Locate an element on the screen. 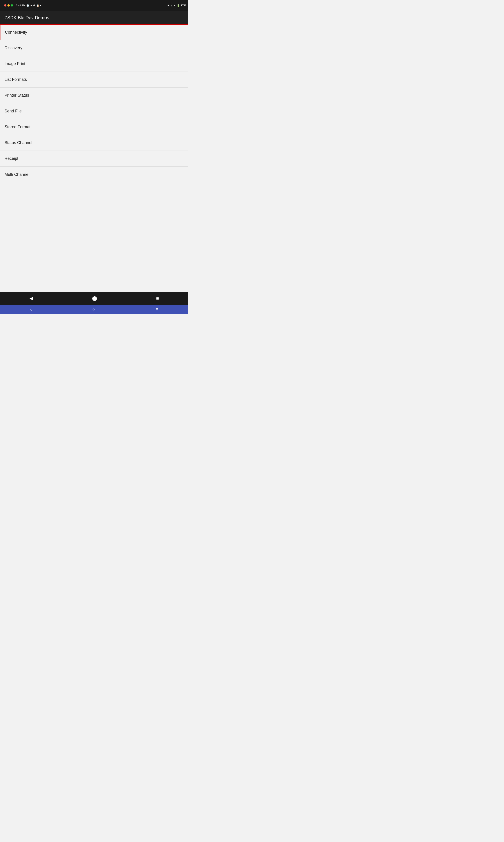 This screenshot has height=842, width=504. maximize-dot is located at coordinates (12, 5).